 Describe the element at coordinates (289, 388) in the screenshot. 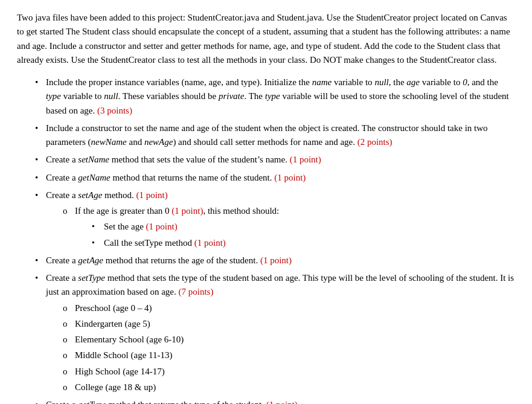

I see `sub-list-item: College (age 18 & up)` at that location.